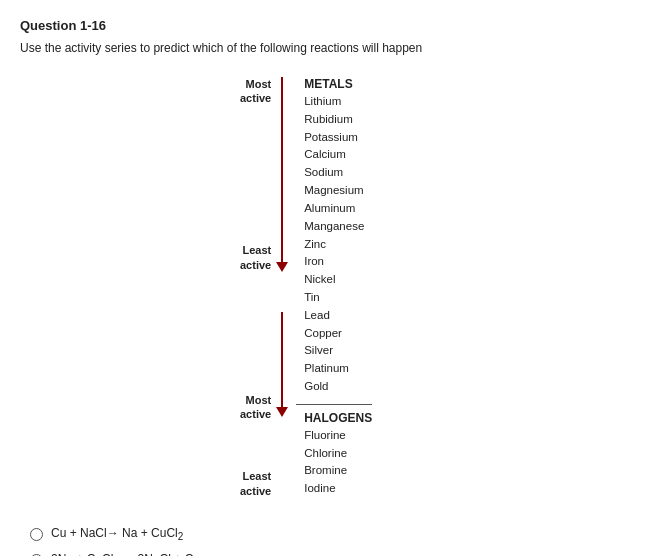 The height and width of the screenshot is (556, 645). Describe the element at coordinates (334, 454) in the screenshot. I see `halogens-section: HALOGENS Fluorine Chlorine Bromine Iodin…` at that location.